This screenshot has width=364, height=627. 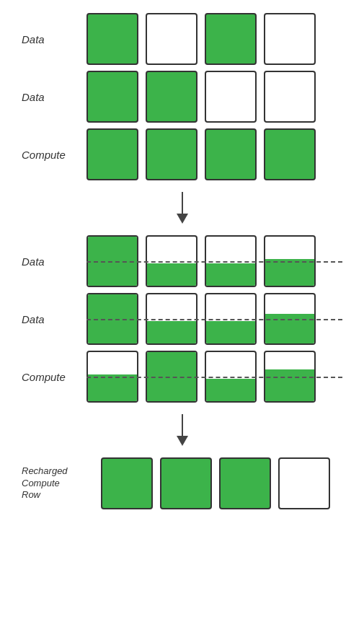 I want to click on arrow-head, so click(x=182, y=219).